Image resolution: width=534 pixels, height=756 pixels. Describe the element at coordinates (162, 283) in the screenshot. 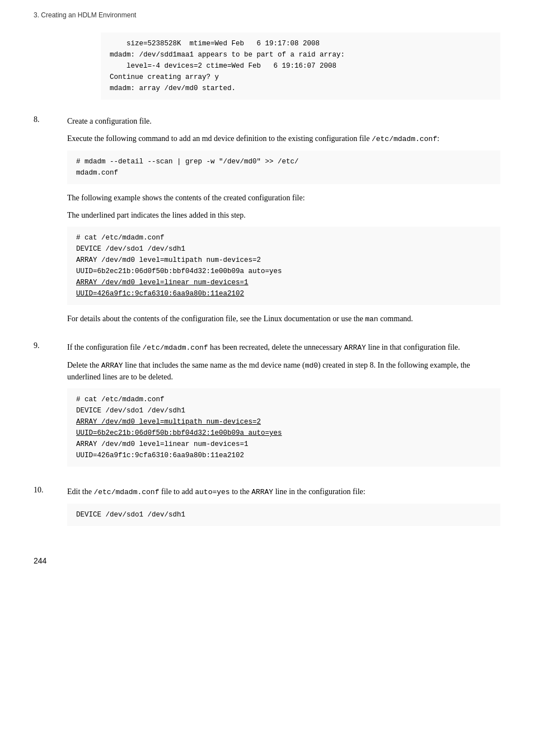

I see `step-8-underlined-1: ARRAY /dev/md0 level=linear num-devices=…` at that location.